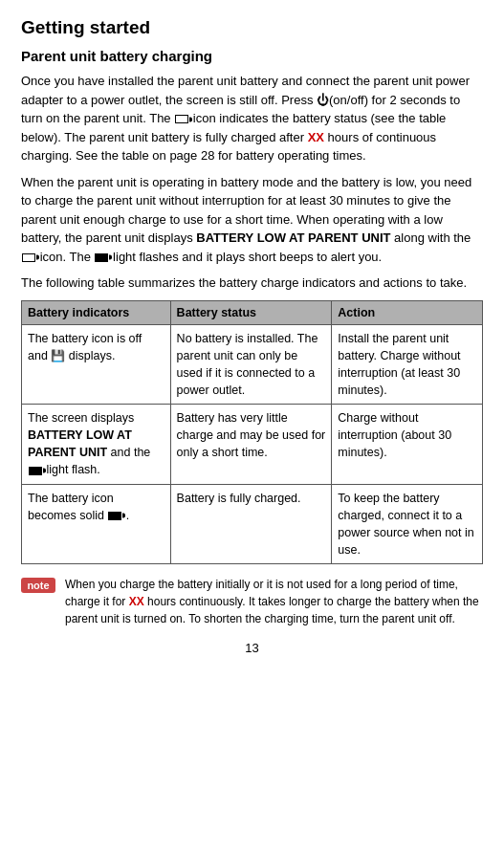  What do you see at coordinates (38, 585) in the screenshot?
I see `note-label: note` at bounding box center [38, 585].